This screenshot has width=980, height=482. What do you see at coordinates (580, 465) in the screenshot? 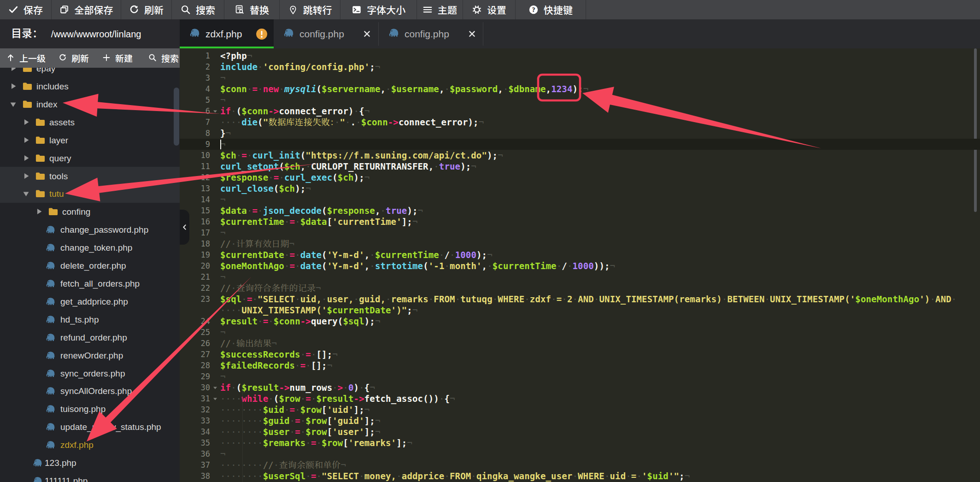
I see `code-row-37: 37········//·查询余额和单价¬` at bounding box center [580, 465].